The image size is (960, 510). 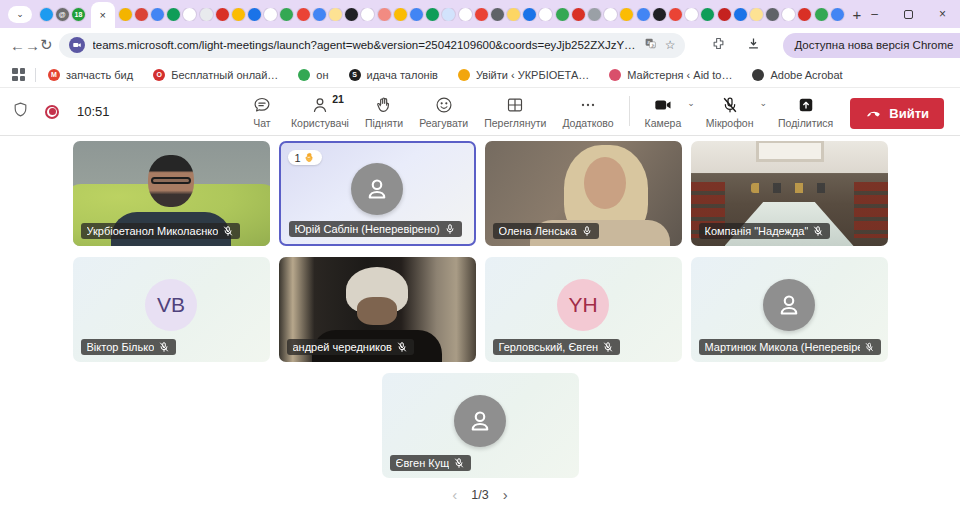 I want to click on leave-button: Вийти, so click(x=897, y=114).